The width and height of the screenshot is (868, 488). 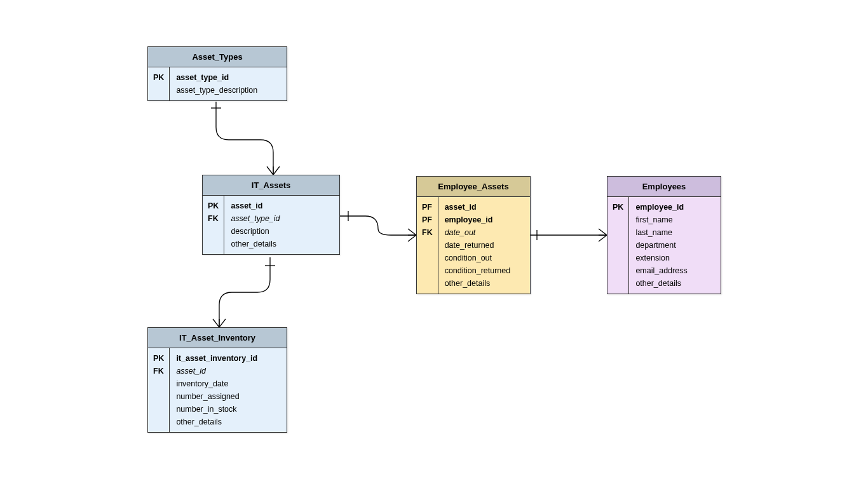 What do you see at coordinates (217, 338) in the screenshot?
I see `entity-title: IT_Asset_Inventory` at bounding box center [217, 338].